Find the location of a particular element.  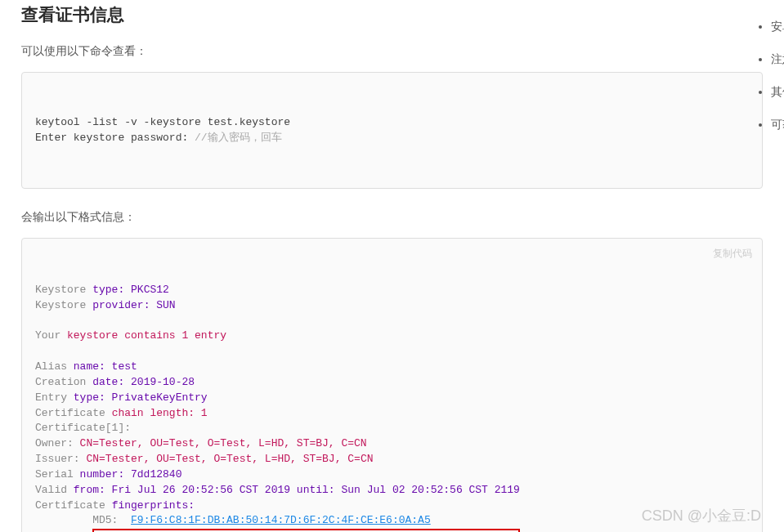

out-l5a: Creation is located at coordinates (64, 382).